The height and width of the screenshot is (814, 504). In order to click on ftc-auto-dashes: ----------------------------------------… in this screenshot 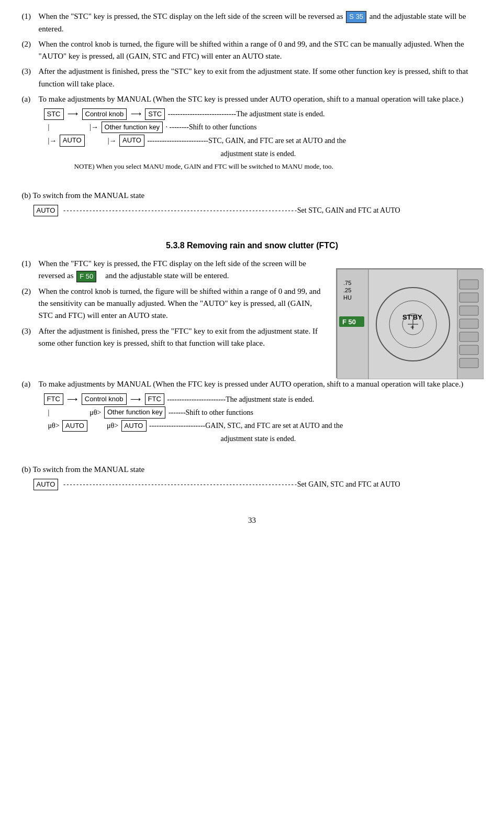, I will do `click(178, 485)`.